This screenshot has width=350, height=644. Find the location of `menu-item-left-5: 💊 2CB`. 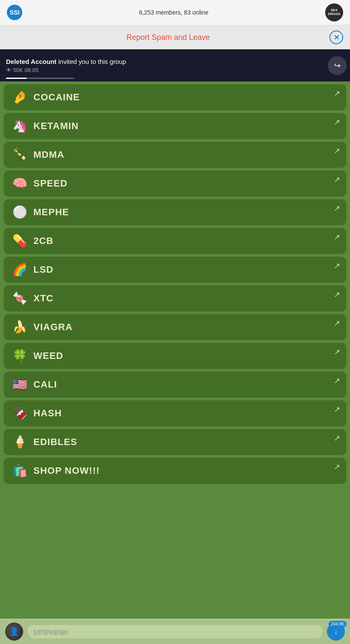

menu-item-left-5: 💊 2CB is located at coordinates (33, 241).